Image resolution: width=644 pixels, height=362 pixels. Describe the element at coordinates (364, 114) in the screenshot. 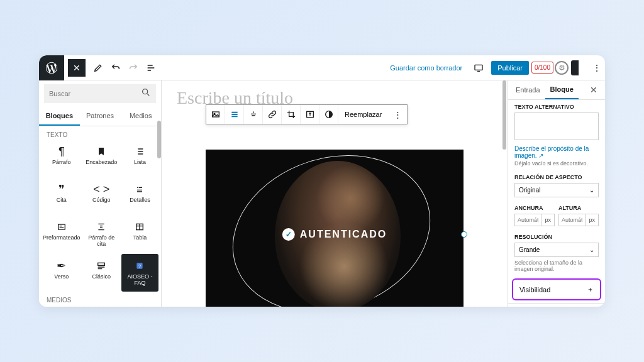

I see `replace-button: Reemplazar` at that location.